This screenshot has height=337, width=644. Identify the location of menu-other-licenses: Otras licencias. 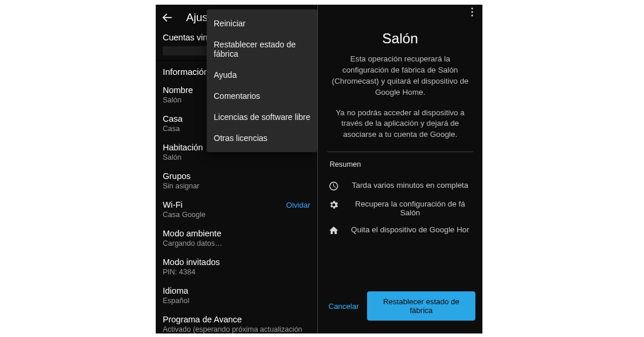
(262, 138).